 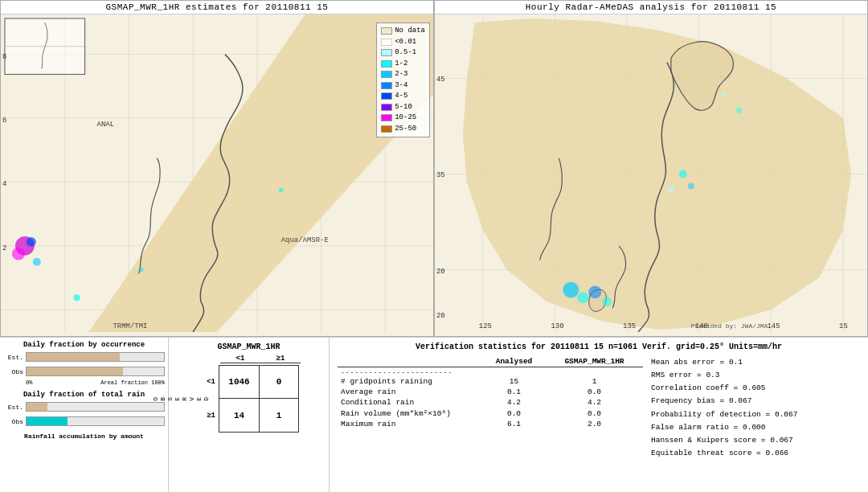 I want to click on obs-text-v: V, so click(x=191, y=399).